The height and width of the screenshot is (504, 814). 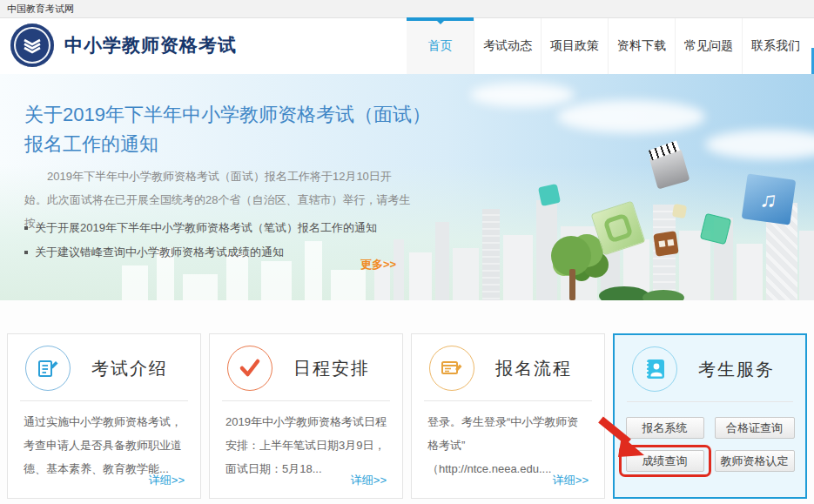 What do you see at coordinates (663, 295) in the screenshot?
I see `bush` at bounding box center [663, 295].